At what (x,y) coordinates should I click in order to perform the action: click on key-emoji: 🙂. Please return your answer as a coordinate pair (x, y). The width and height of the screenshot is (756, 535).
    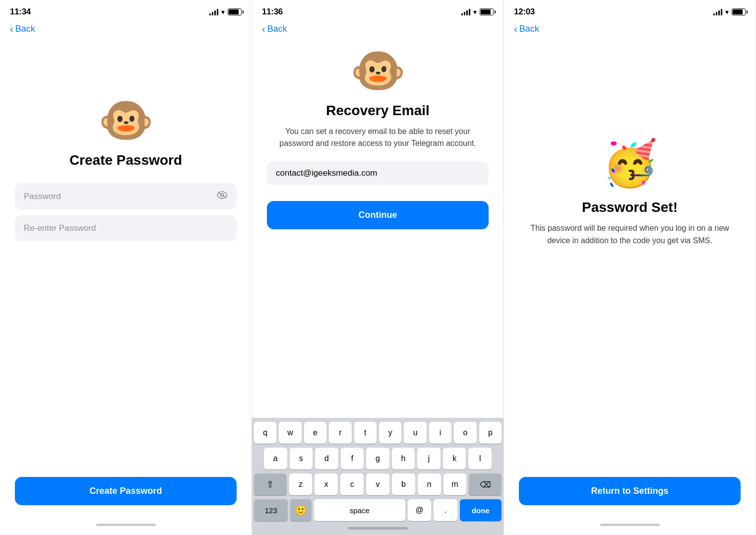
    Looking at the image, I should click on (301, 510).